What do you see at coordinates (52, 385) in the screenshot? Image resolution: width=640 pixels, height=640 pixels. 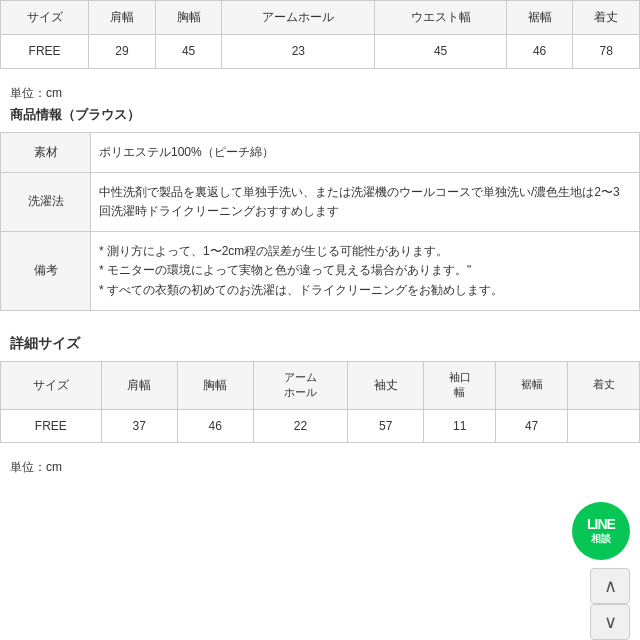 I see `b-col-size: サイズ` at bounding box center [52, 385].